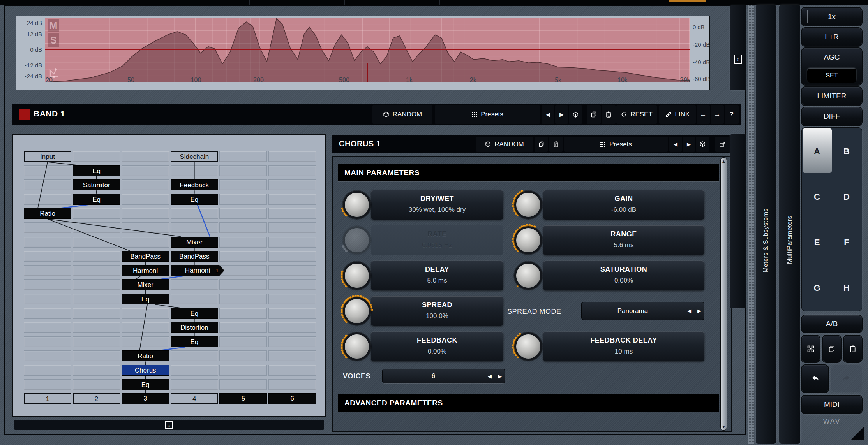 Image resolution: width=868 pixels, height=445 pixels. I want to click on gain-knob, so click(528, 205).